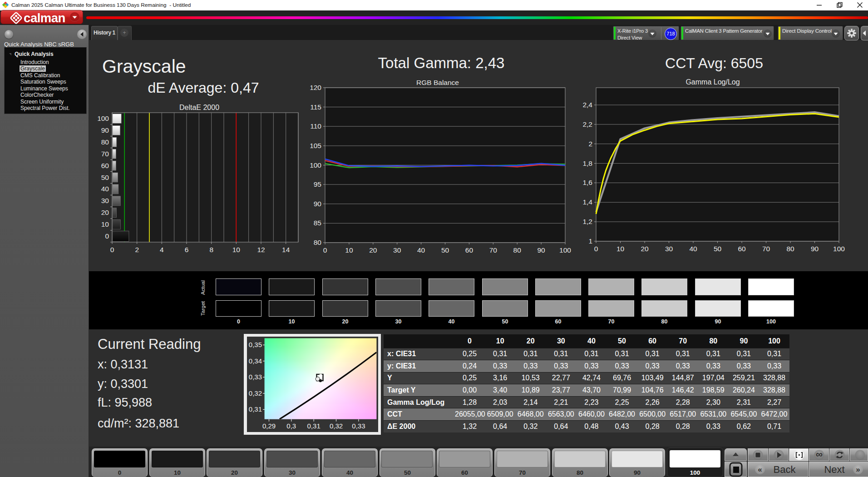 This screenshot has width=868, height=477. Describe the element at coordinates (316, 145) in the screenshot. I see `svg-text: 105` at that location.